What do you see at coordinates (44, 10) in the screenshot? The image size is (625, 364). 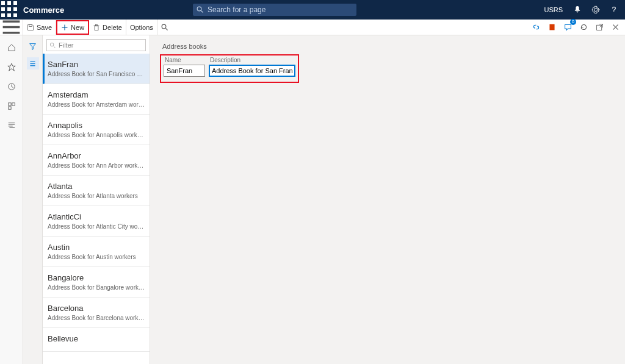 I see `brand-label: Commerce` at bounding box center [44, 10].